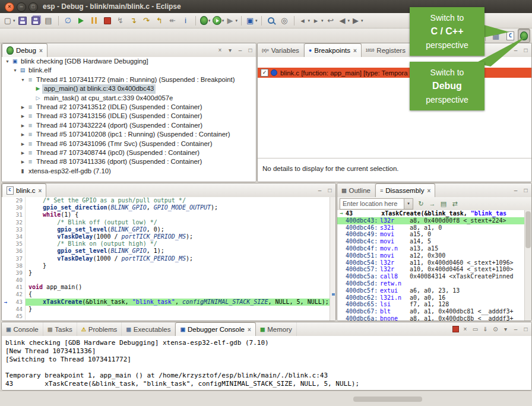 The width and height of the screenshot is (532, 406). What do you see at coordinates (49, 21) in the screenshot?
I see `print-button: ▤` at bounding box center [49, 21].